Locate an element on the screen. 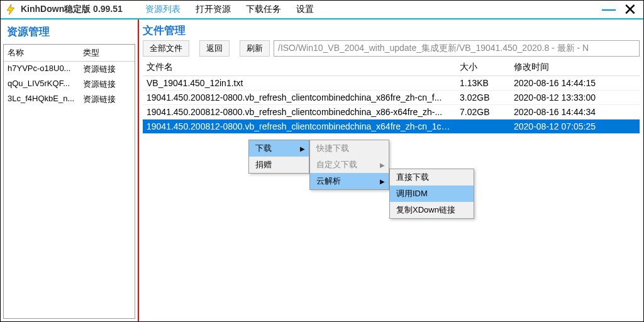 The image size is (644, 322). resource-list-header: 名称 类型 is located at coordinates (69, 53).